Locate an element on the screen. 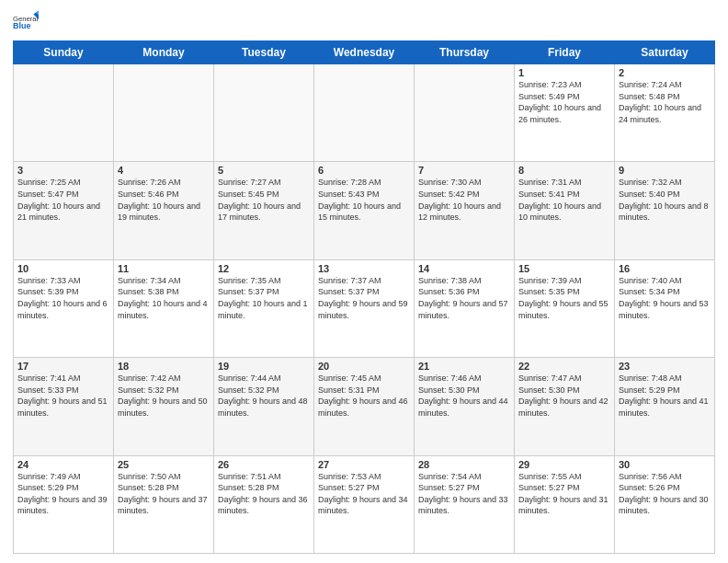 This screenshot has height=563, width=728. day-info: Sunrise: 7:48 AM Sunset: 5:29 PM Dayligh… is located at coordinates (665, 396).